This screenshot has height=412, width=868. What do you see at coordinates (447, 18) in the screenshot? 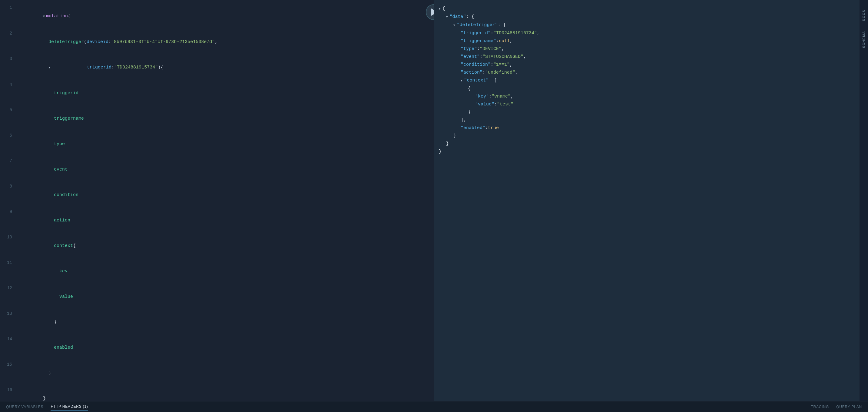
I see `collapse-icon-data: ▼` at bounding box center [447, 18].